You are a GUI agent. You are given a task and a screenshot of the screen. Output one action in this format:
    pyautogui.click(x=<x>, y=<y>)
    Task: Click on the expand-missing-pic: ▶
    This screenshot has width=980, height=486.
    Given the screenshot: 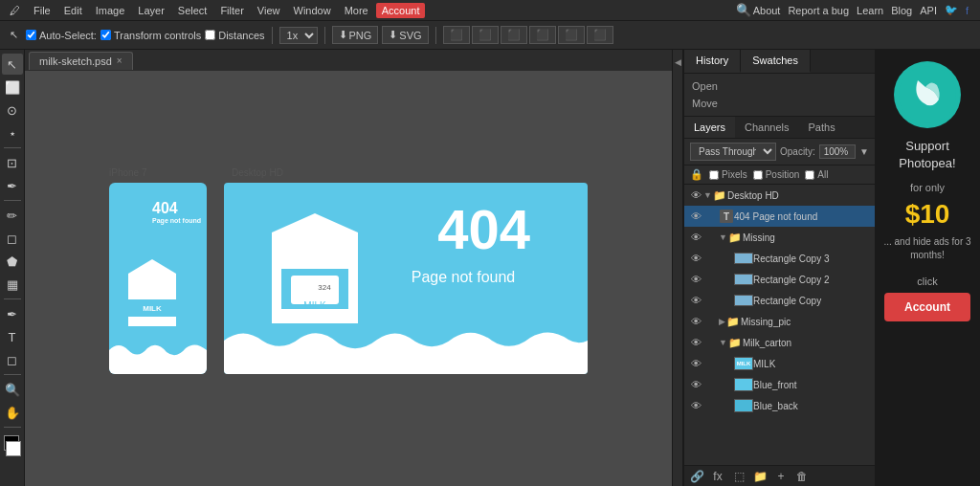 What is the action you would take?
    pyautogui.click(x=722, y=321)
    